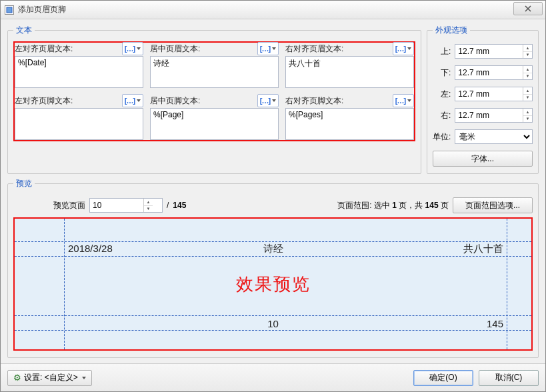  What do you see at coordinates (509, 378) in the screenshot?
I see `cancel-button: 取消(C)` at bounding box center [509, 378].